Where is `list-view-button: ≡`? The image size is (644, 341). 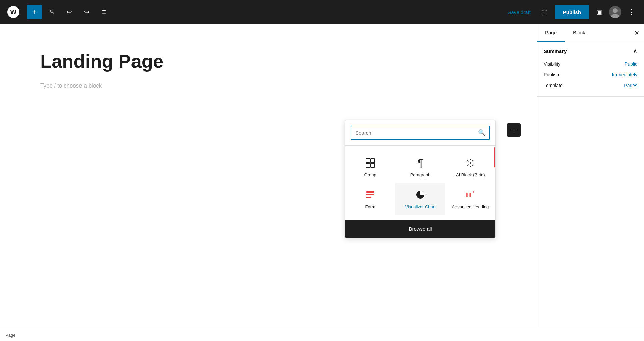
list-view-button: ≡ is located at coordinates (104, 12).